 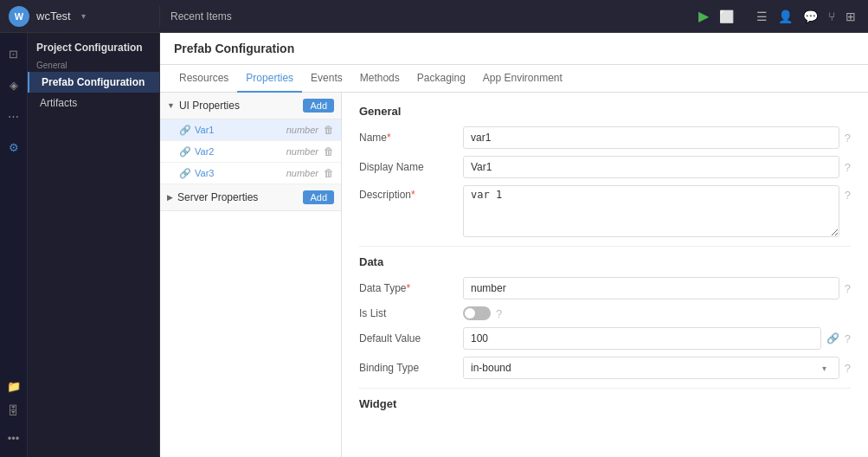 I want to click on tab-methods: Methods, so click(x=380, y=79).